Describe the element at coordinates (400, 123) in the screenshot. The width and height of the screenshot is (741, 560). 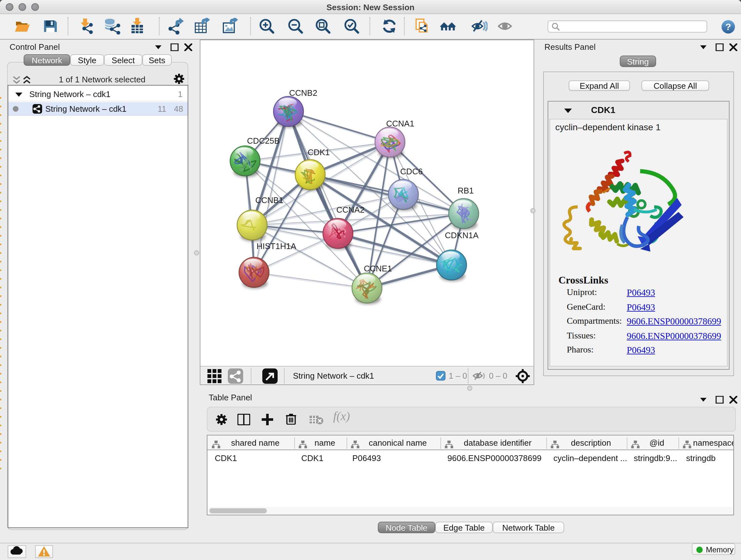
I see `svg-text: CCNA1` at that location.